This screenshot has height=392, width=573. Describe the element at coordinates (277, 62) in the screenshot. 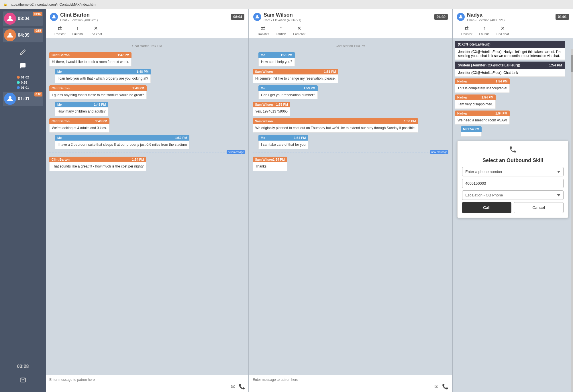

I see `msg-body: How can I help you?` at that location.